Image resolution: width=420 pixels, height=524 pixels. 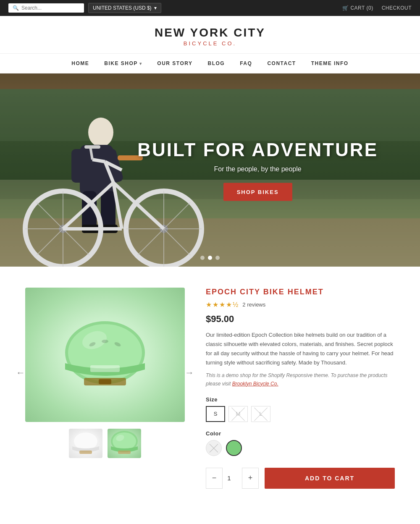 What do you see at coordinates (281, 63) in the screenshot?
I see `nav-contact: CONTACT` at bounding box center [281, 63].